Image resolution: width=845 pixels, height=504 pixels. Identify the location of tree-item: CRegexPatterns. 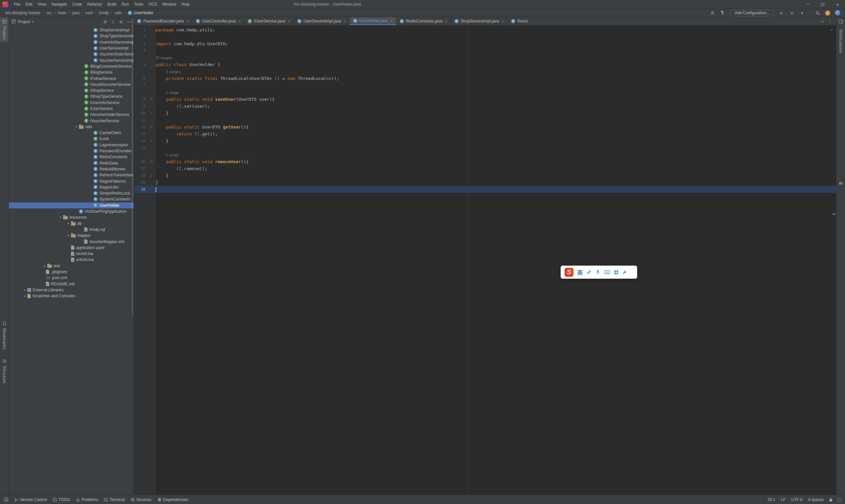
(71, 181).